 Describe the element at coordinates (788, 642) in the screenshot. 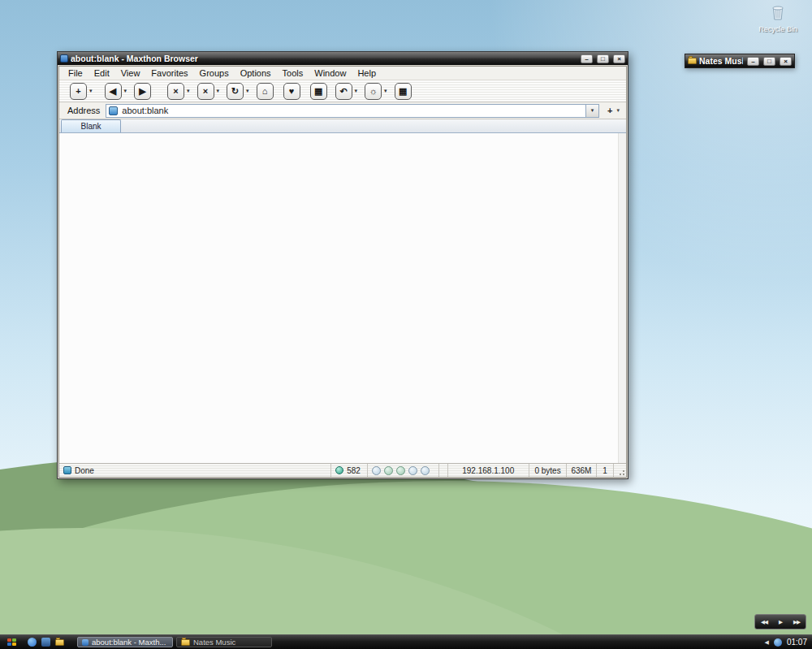

I see `system-tray: ◀ 01:07` at that location.